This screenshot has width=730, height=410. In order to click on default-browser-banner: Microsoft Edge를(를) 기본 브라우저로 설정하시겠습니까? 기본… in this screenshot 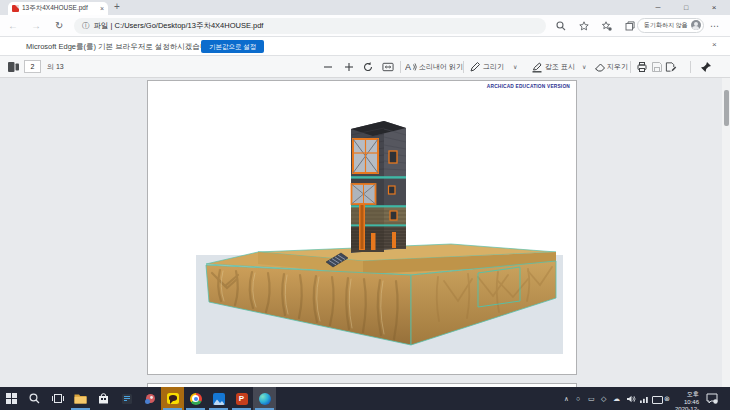, I will do `click(365, 46)`.